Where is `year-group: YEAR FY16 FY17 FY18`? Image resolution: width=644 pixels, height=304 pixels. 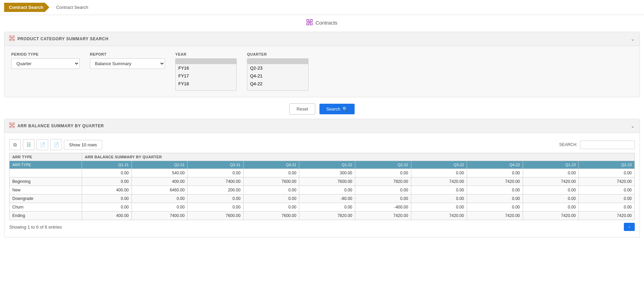
year-group: YEAR FY16 FY17 FY18 is located at coordinates (206, 72).